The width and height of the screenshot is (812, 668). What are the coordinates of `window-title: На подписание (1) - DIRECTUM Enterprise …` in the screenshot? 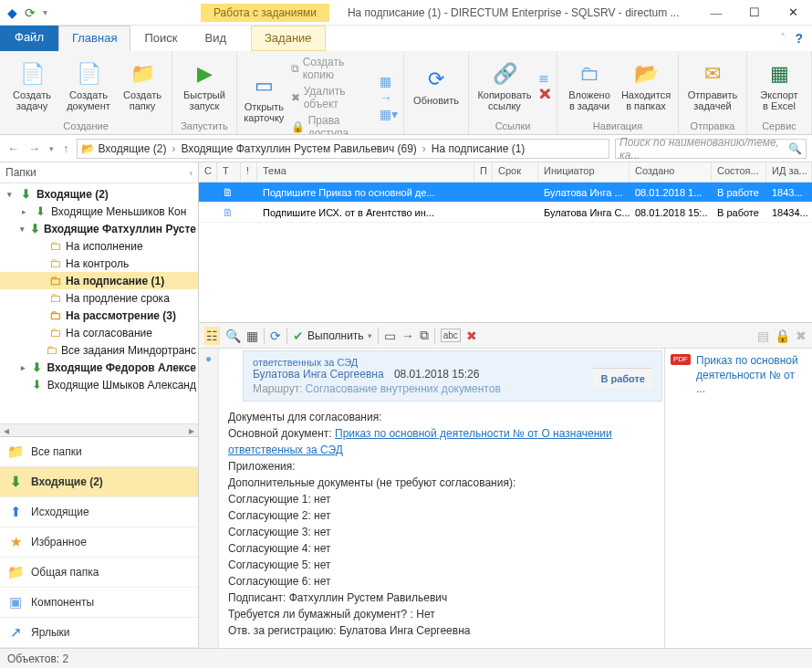 It's located at (513, 13).